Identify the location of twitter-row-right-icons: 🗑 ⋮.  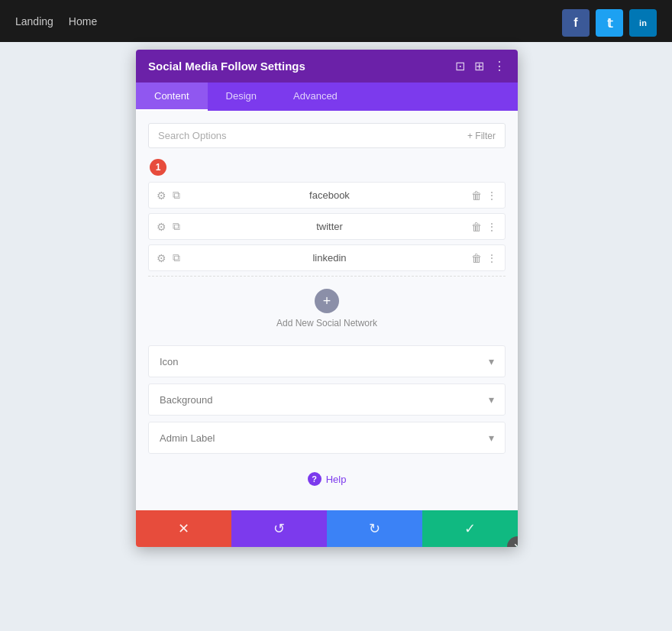
(484, 227).